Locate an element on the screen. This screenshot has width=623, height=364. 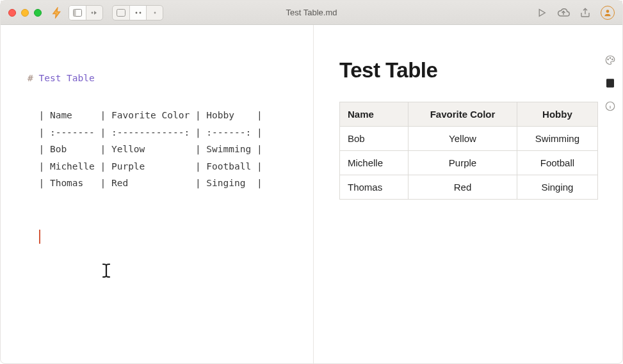
source-line-row-3: | Thomas | Red | Singing | is located at coordinates (170, 183).